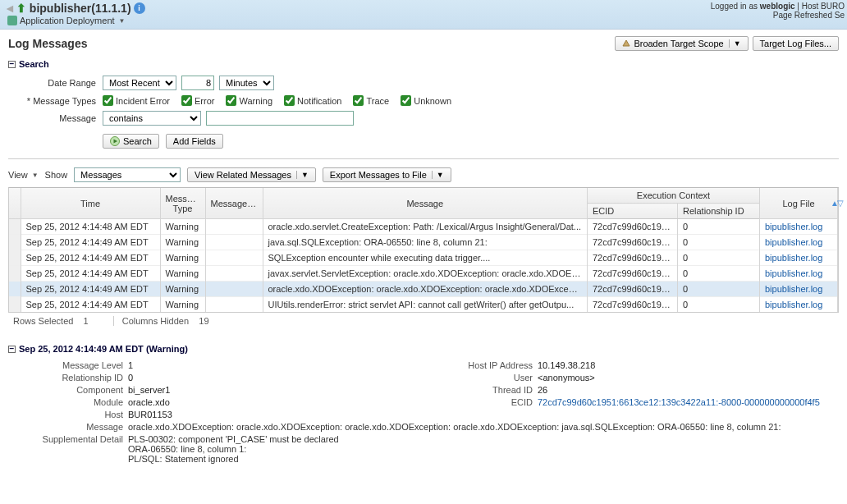  Describe the element at coordinates (156, 321) in the screenshot. I see `columns-hidden-label: Columns Hidden` at that location.